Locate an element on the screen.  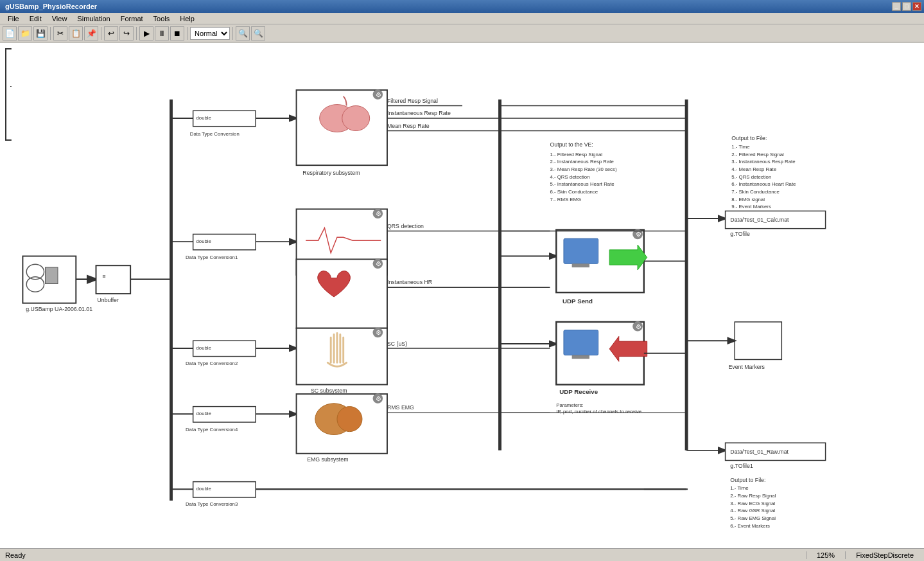
save-button: 💾 is located at coordinates (40, 33).